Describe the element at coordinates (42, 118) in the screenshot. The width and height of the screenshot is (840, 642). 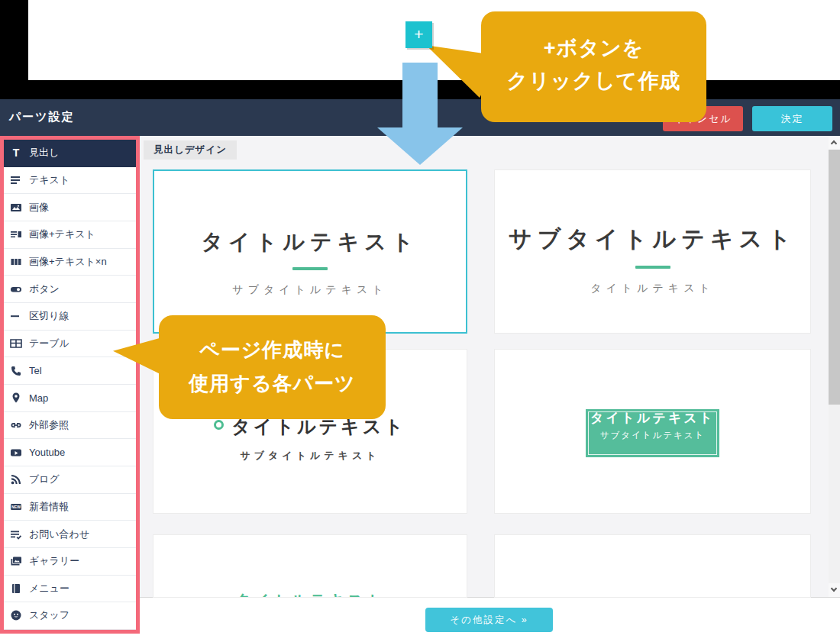
I see `modal-title: パーツ設定` at that location.